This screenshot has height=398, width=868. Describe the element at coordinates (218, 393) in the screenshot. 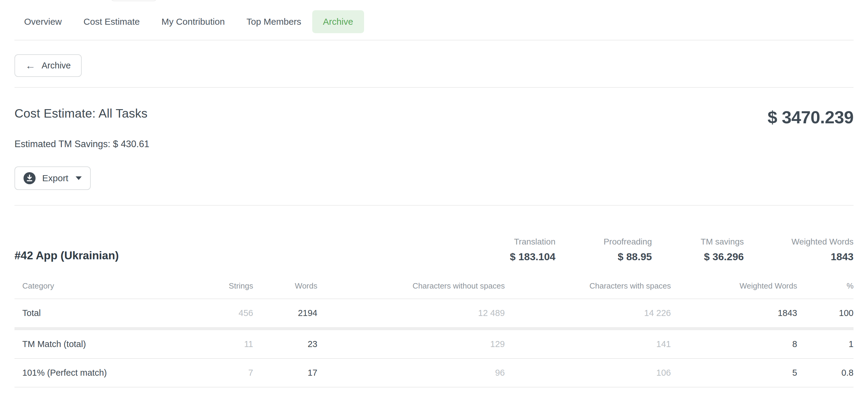

I see `cell-strings: 4` at that location.